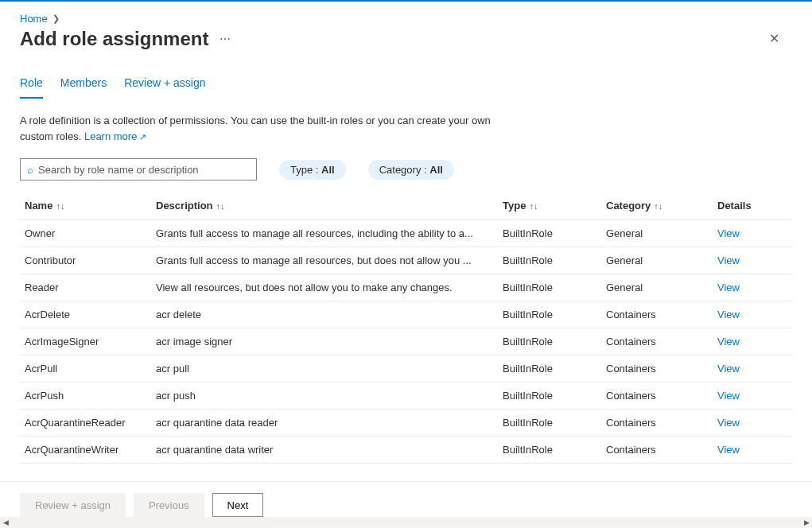 The width and height of the screenshot is (812, 528). What do you see at coordinates (406, 206) in the screenshot?
I see `table-header-row: Name↑↓ Description↑↓ Type↑↓ Category↑↓ D…` at bounding box center [406, 206].